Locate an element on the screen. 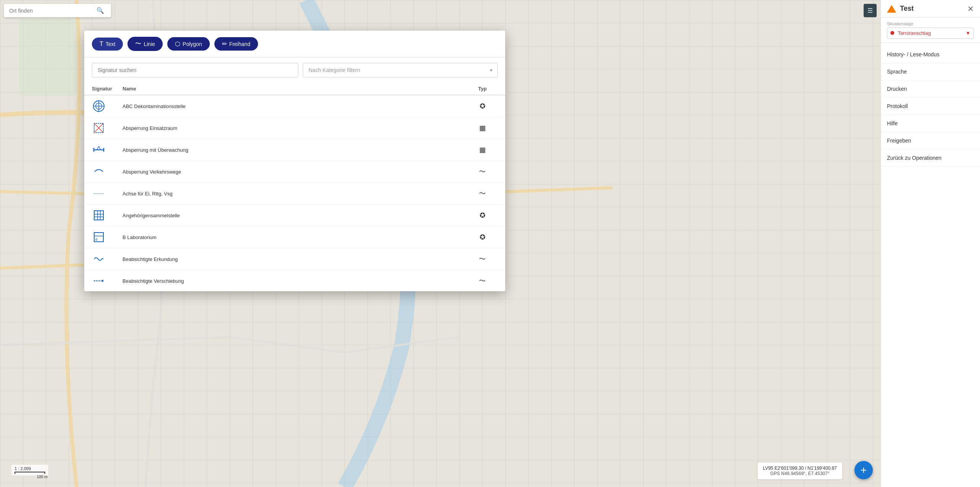 The width and height of the screenshot is (980, 487). modal-filters: Nach Kategorie filtern is located at coordinates (295, 70).